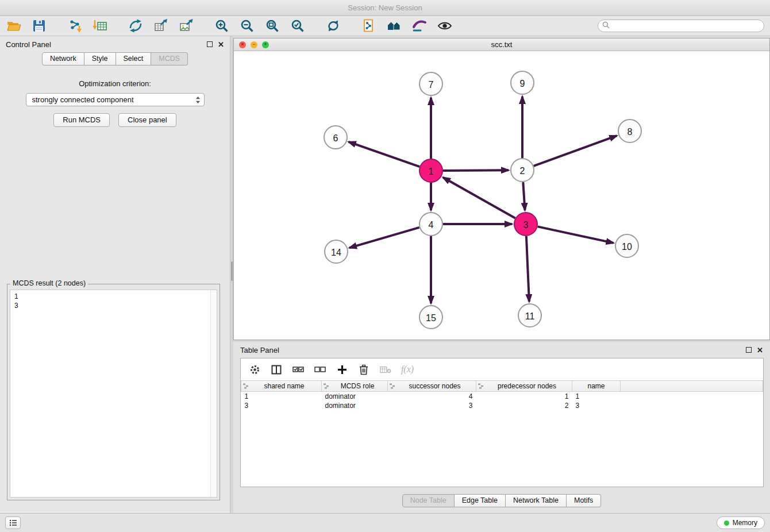  What do you see at coordinates (584, 501) in the screenshot?
I see `tab-motifs: Motifs` at bounding box center [584, 501].